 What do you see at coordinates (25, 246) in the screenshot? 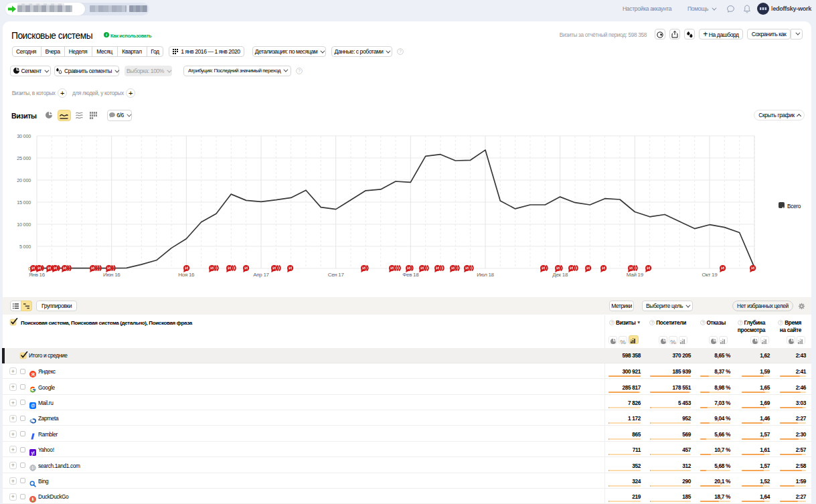
I see `svg-text: 5 000` at bounding box center [25, 246].